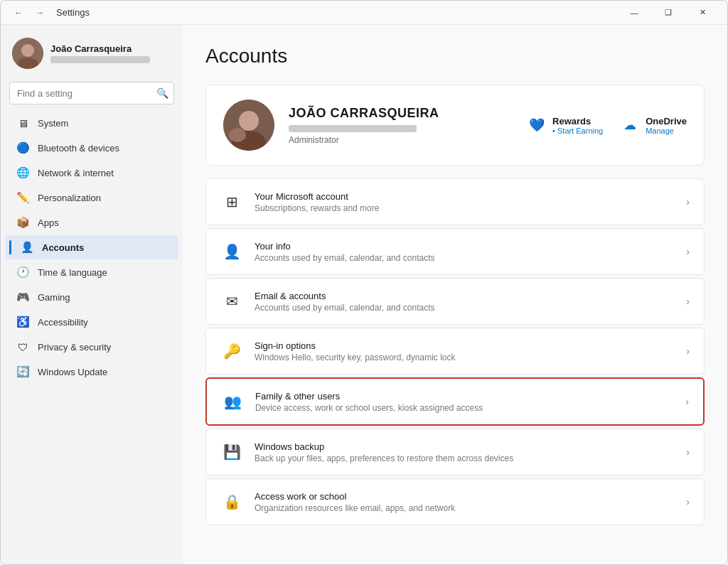  Describe the element at coordinates (23, 123) in the screenshot. I see `system-icon: 🖥` at that location.